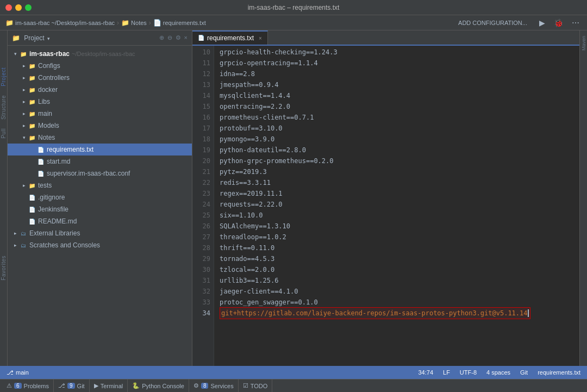  I want to click on code-line-16: prometheus-client==0.7.1, so click(401, 117).